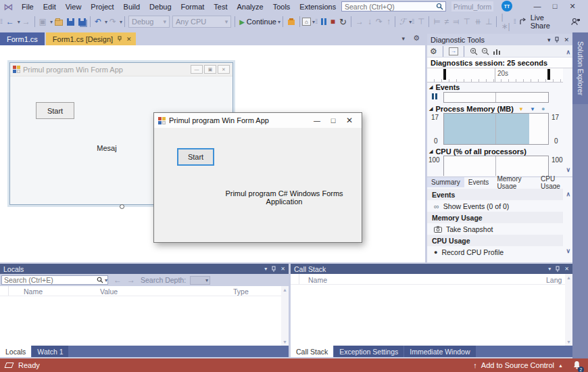 The height and width of the screenshot is (372, 588). I want to click on show-threads-button: ℱ, so click(403, 22).